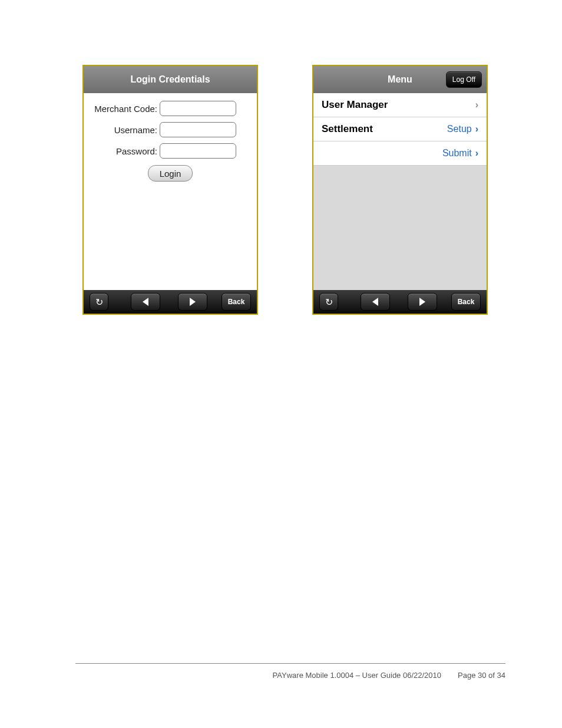 The width and height of the screenshot is (562, 728). I want to click on row-settlement-submit: Submit ›, so click(400, 153).